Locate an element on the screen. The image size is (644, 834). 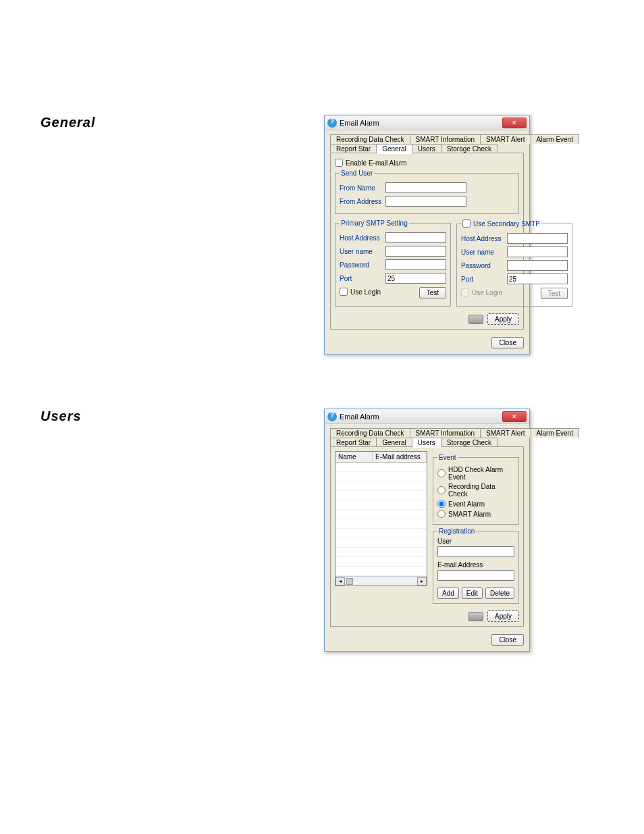
reg-email-label: E-mail Address is located at coordinates (476, 565).